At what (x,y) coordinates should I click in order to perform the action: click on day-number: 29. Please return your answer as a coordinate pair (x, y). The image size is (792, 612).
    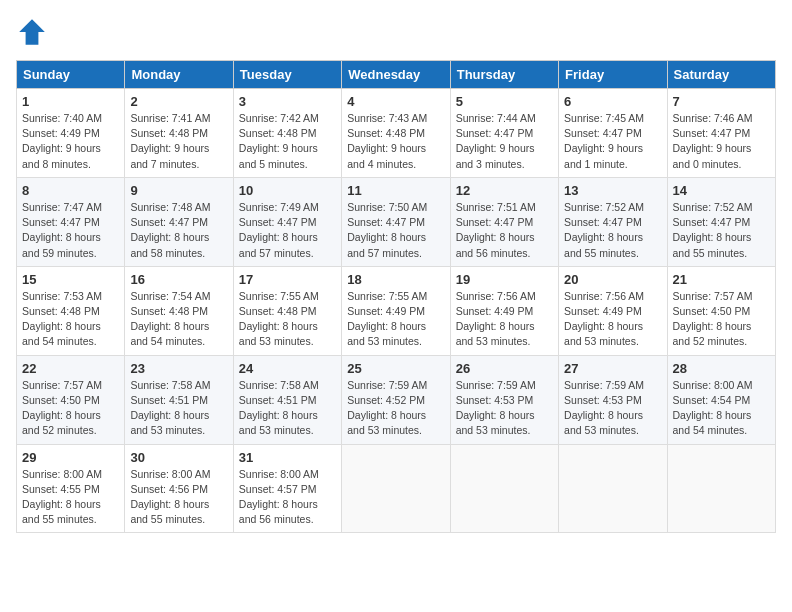
    Looking at the image, I should click on (70, 458).